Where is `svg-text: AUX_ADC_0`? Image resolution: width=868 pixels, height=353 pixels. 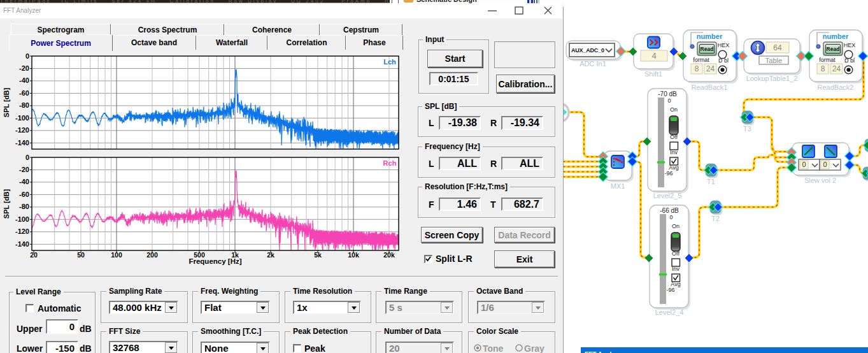
svg-text: AUX_ADC_0 is located at coordinates (588, 50).